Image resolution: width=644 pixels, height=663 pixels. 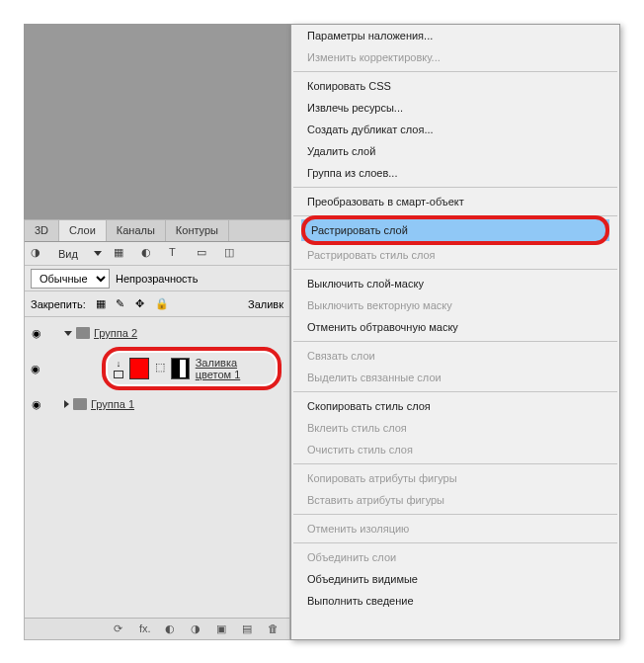 What do you see at coordinates (177, 254) in the screenshot?
I see `filter-text-icon: T` at bounding box center [177, 254].